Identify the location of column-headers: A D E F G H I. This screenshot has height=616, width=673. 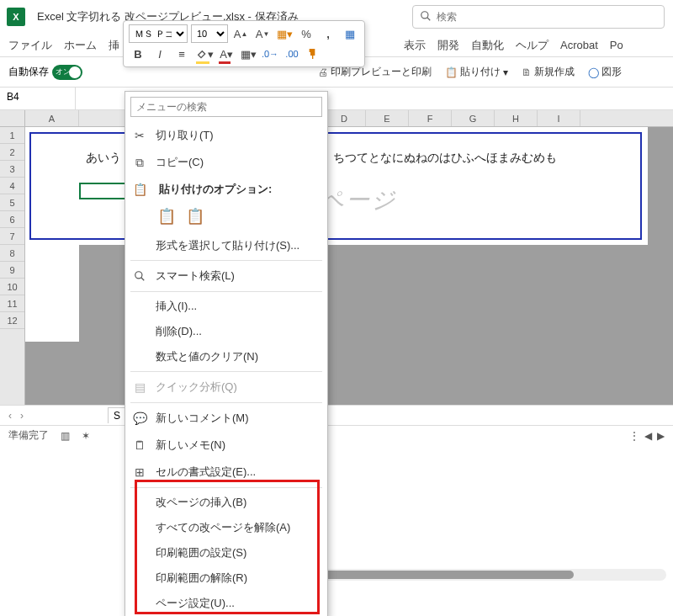
(336, 119).